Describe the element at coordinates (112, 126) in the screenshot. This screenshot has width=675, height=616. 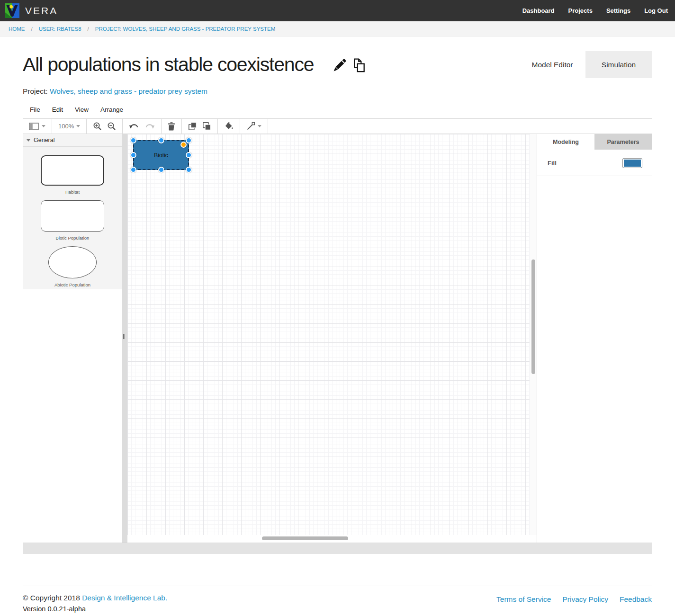
I see `zoom-out-button` at that location.